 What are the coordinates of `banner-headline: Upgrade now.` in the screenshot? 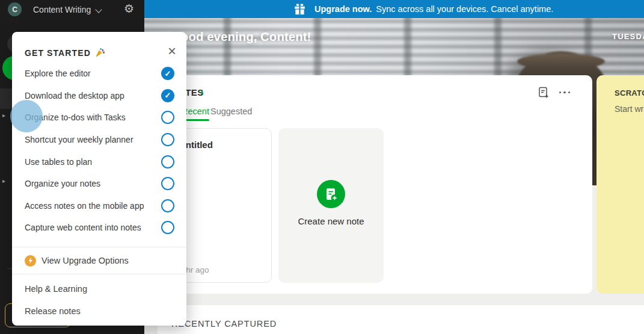 It's located at (343, 9).